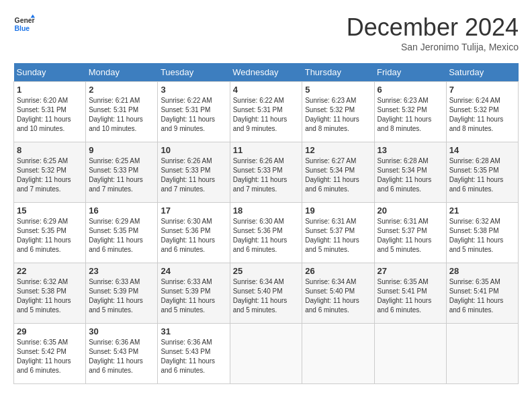  Describe the element at coordinates (50, 354) in the screenshot. I see `calendar-day-cell: 29 Sunrise: 6:35 AM Sunset: 5:42 PM Dayl…` at that location.